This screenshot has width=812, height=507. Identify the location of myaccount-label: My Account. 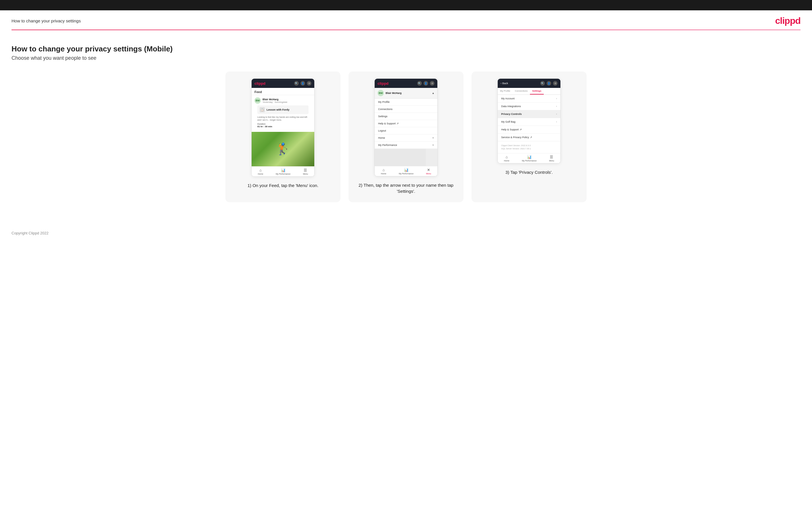
(508, 99).